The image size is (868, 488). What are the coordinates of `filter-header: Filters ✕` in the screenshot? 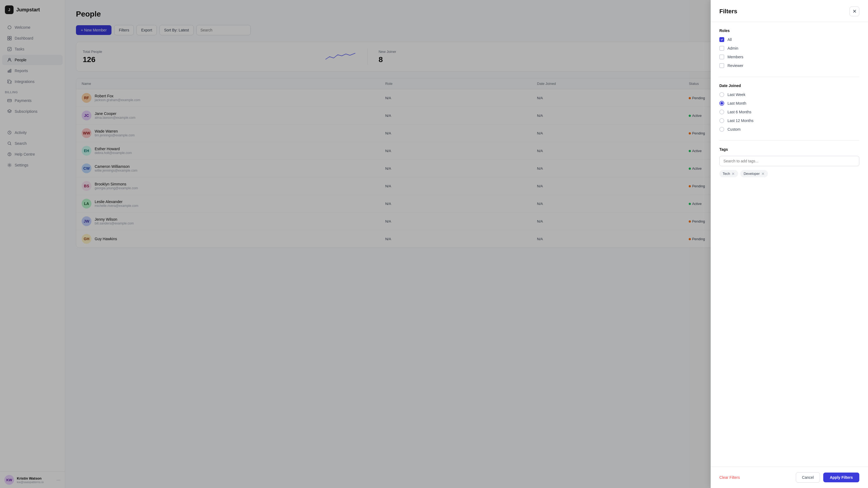 It's located at (789, 11).